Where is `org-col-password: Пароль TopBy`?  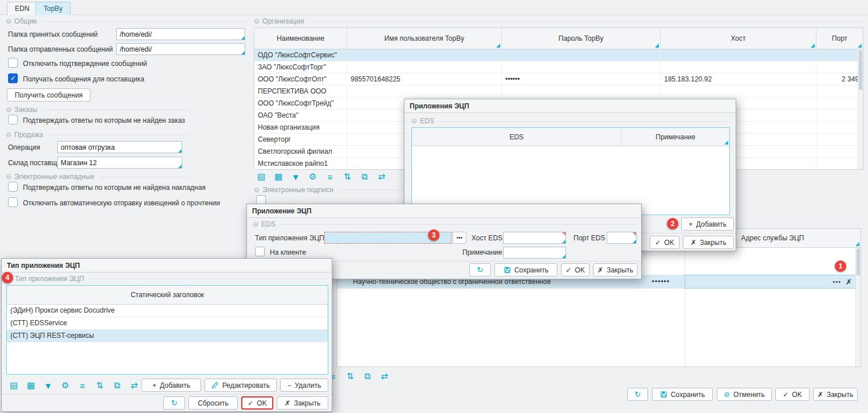
org-col-password: Пароль TopBy is located at coordinates (581, 38).